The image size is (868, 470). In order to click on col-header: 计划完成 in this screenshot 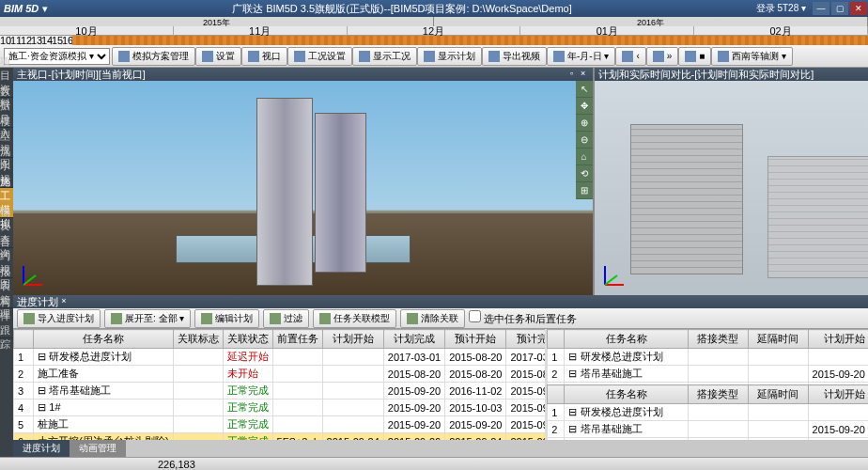, I will do `click(413, 339)`.